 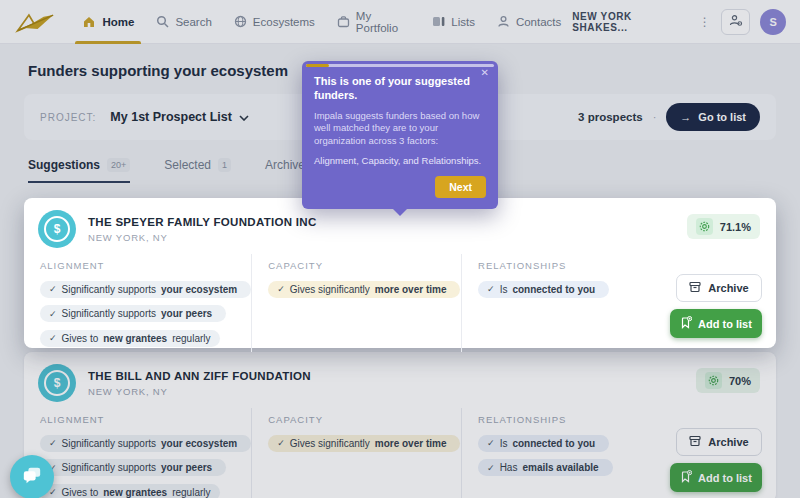 What do you see at coordinates (68, 118) in the screenshot?
I see `project-label: PROJECT:` at bounding box center [68, 118].